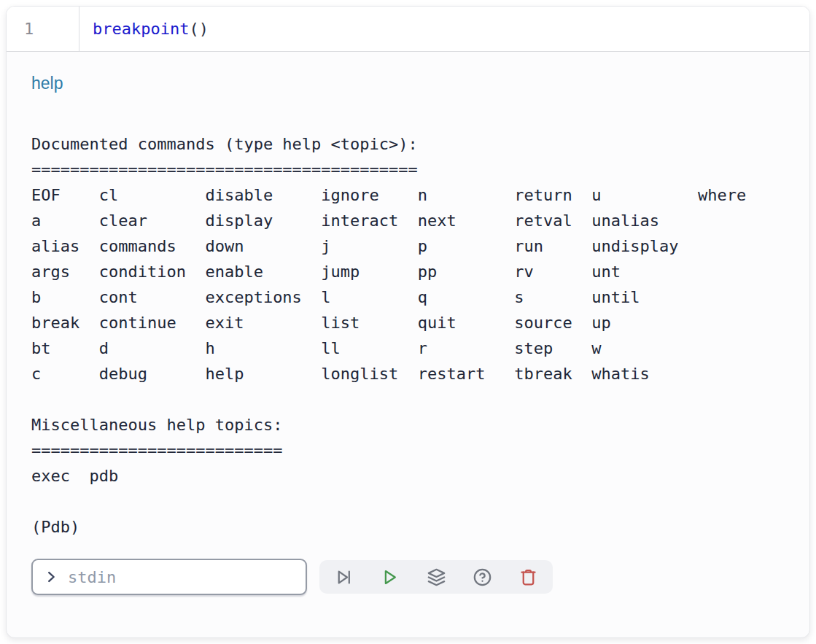 The image size is (816, 644). What do you see at coordinates (389, 578) in the screenshot?
I see `play-icon` at bounding box center [389, 578].